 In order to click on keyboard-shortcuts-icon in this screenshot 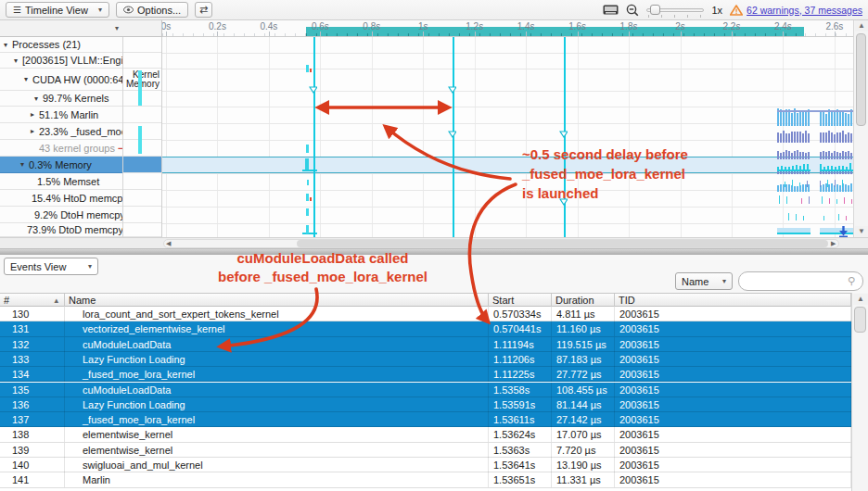, I will do `click(610, 9)`.